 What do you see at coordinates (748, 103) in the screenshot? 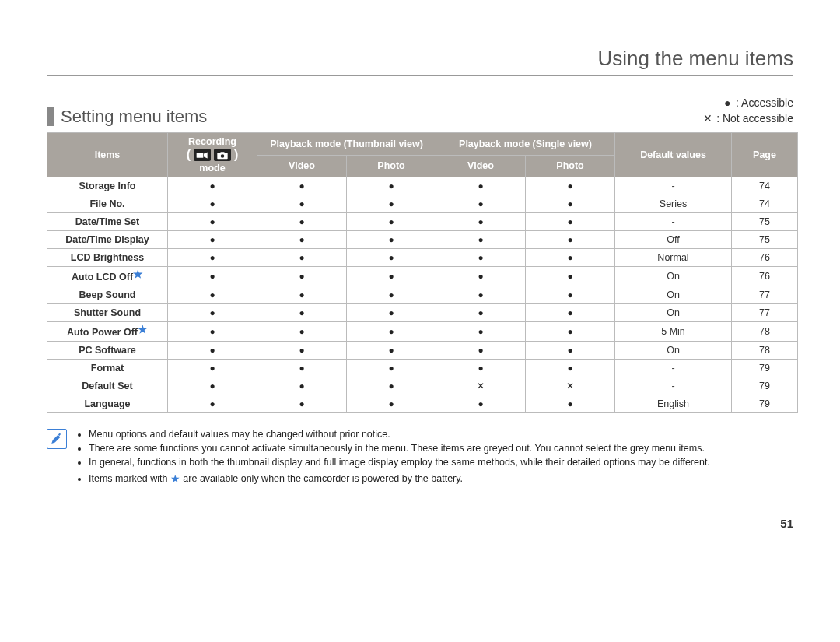
I see `legend-accessible: ● : Accessible` at bounding box center [748, 103].